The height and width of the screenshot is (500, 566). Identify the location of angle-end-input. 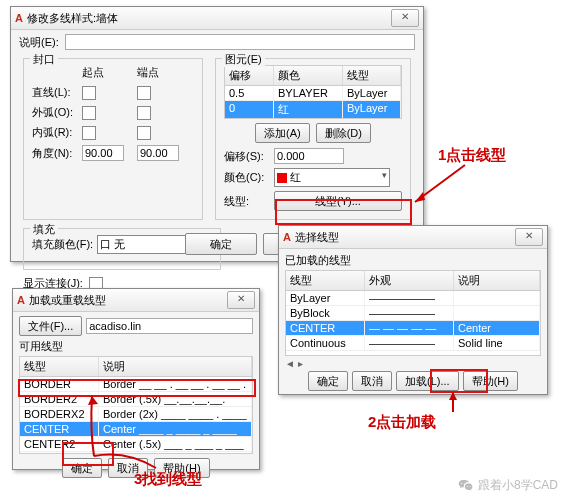
(158, 153).